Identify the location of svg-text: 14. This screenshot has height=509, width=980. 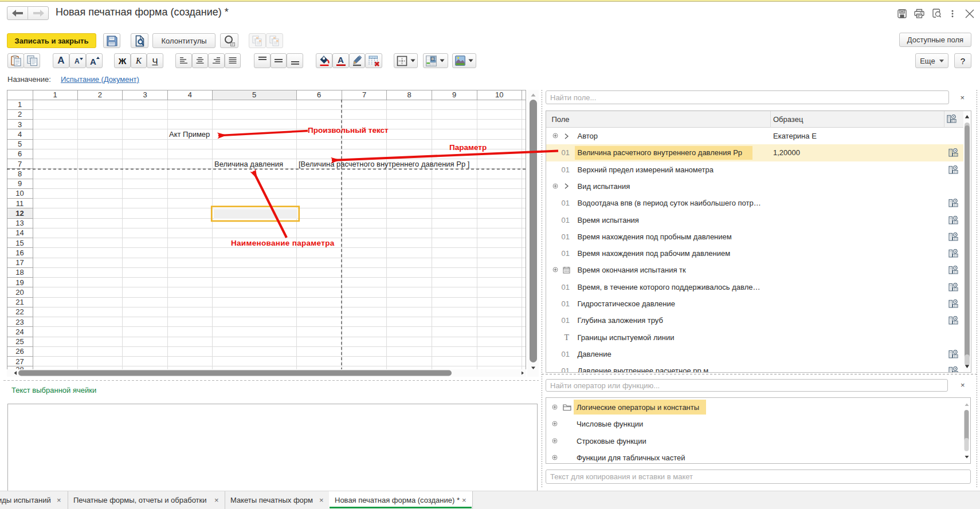
(19, 232).